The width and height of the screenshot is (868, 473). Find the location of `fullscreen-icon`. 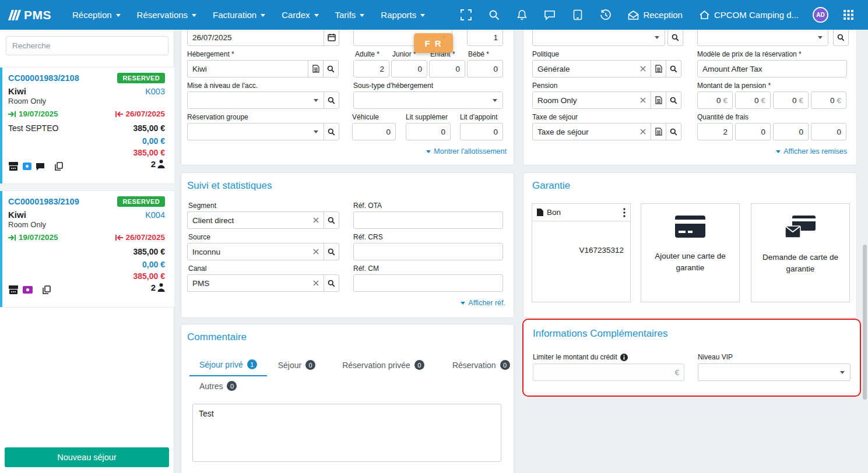

fullscreen-icon is located at coordinates (466, 15).